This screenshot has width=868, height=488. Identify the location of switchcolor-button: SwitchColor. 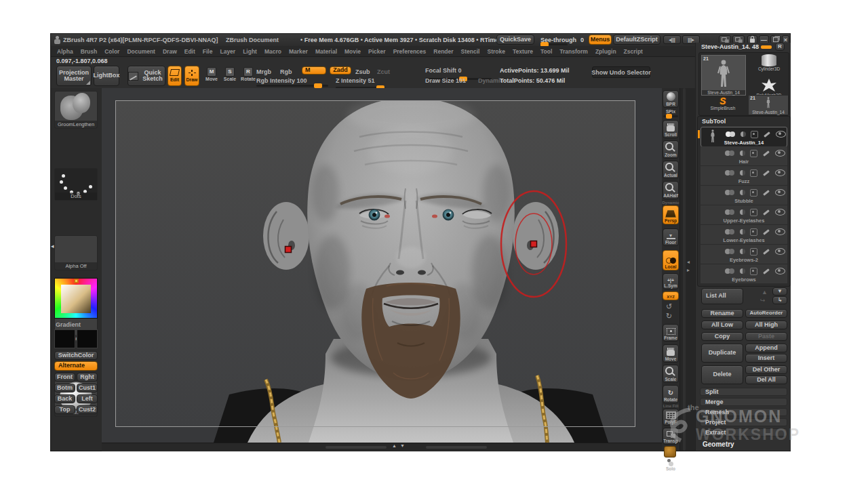
(76, 355).